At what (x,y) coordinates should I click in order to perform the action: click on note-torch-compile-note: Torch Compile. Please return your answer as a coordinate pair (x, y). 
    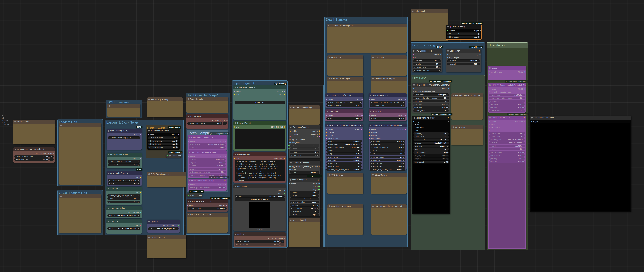
    Looking at the image, I should click on (207, 105).